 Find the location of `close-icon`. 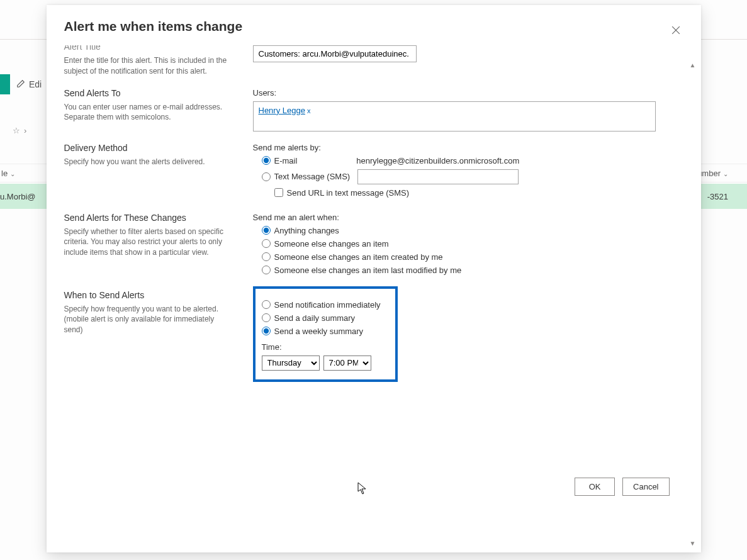

close-icon is located at coordinates (676, 30).